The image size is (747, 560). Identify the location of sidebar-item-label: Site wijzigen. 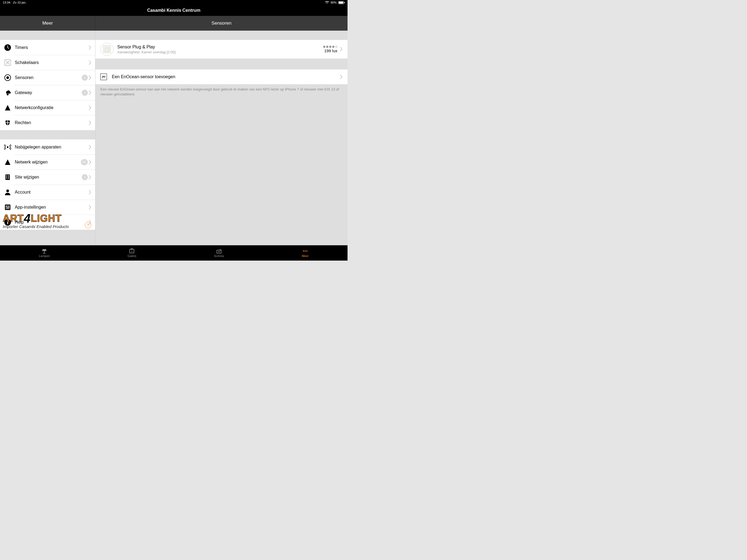
(48, 177).